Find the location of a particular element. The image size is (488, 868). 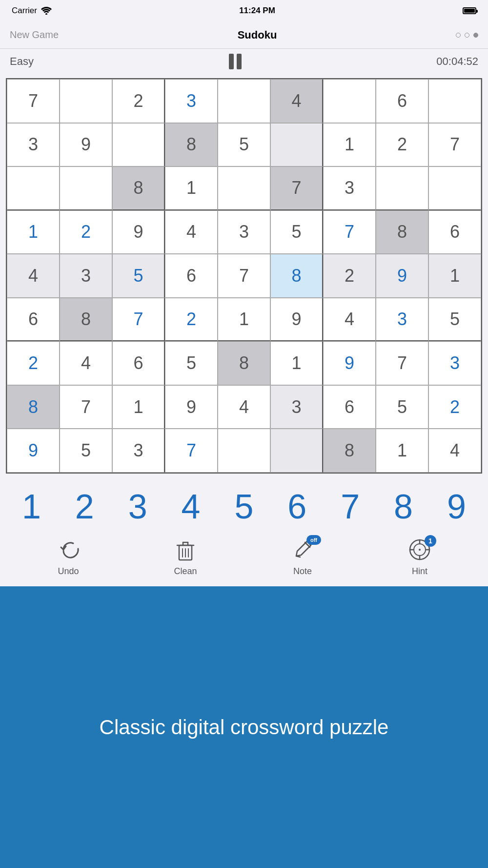

cell-r7c0: 8 is located at coordinates (33, 407).